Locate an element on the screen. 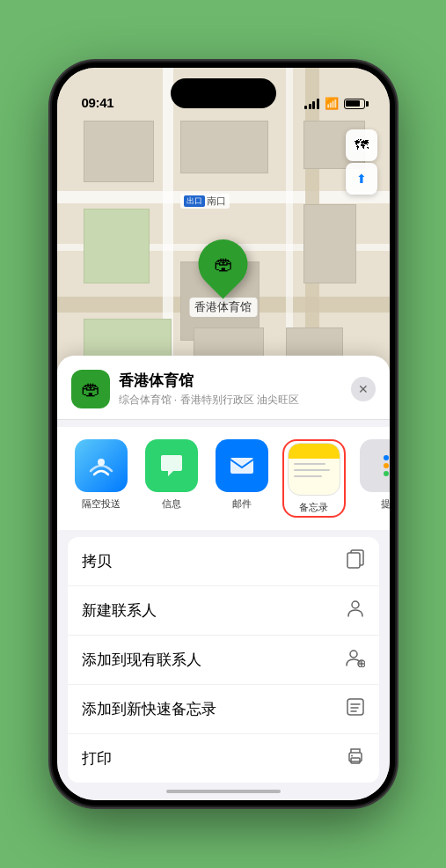 Image resolution: width=446 pixels, height=868 pixels. print-icon is located at coordinates (355, 759).